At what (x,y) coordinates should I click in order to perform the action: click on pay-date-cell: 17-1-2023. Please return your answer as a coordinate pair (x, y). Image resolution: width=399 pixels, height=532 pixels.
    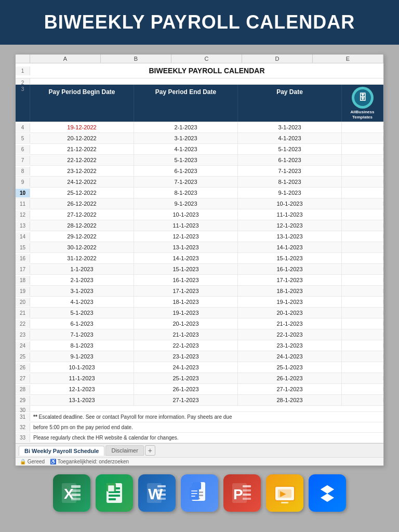
    Looking at the image, I should click on (290, 280).